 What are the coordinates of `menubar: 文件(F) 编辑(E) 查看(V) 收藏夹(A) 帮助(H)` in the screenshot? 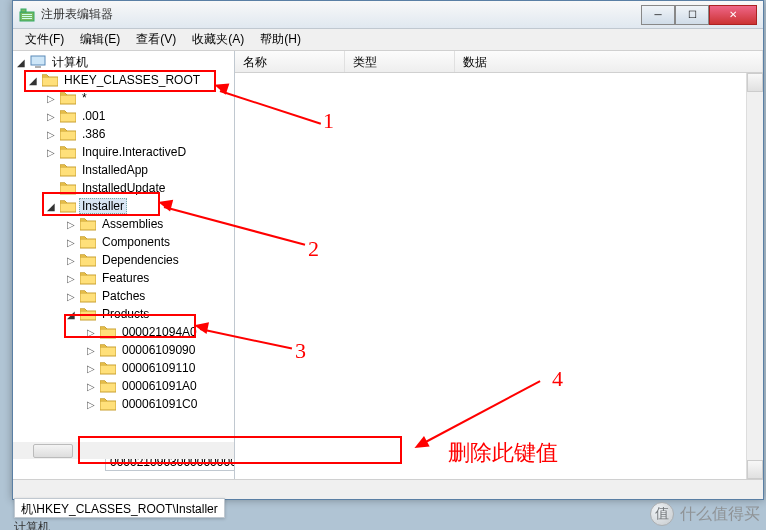 It's located at (388, 40).